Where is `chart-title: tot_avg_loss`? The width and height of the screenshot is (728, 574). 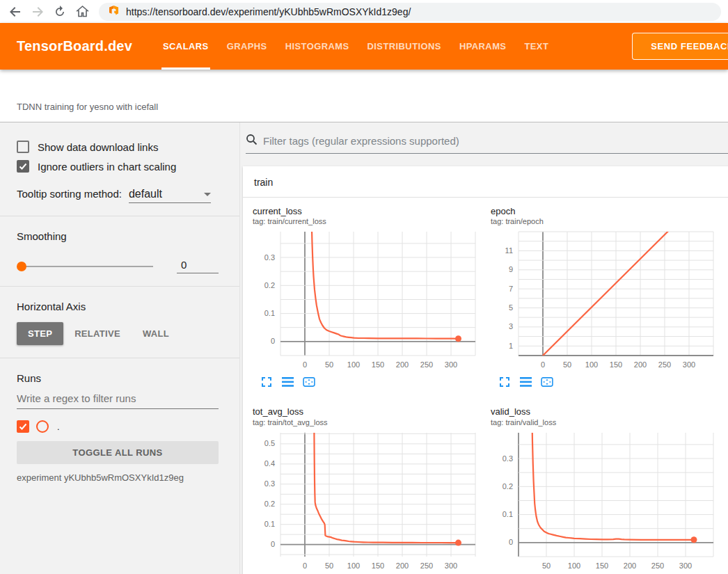 chart-title: tot_avg_loss is located at coordinates (370, 412).